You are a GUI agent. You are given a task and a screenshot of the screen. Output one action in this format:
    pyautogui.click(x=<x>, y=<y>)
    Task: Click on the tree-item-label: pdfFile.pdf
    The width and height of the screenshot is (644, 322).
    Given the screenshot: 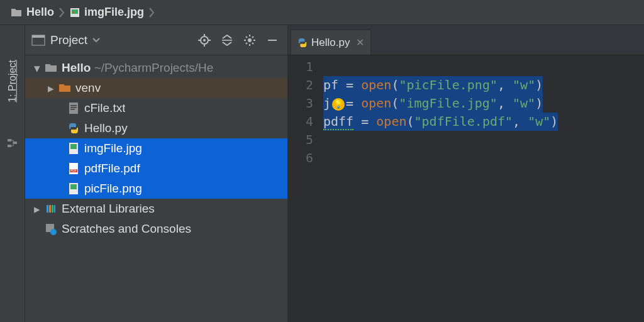 What is the action you would take?
    pyautogui.click(x=112, y=169)
    